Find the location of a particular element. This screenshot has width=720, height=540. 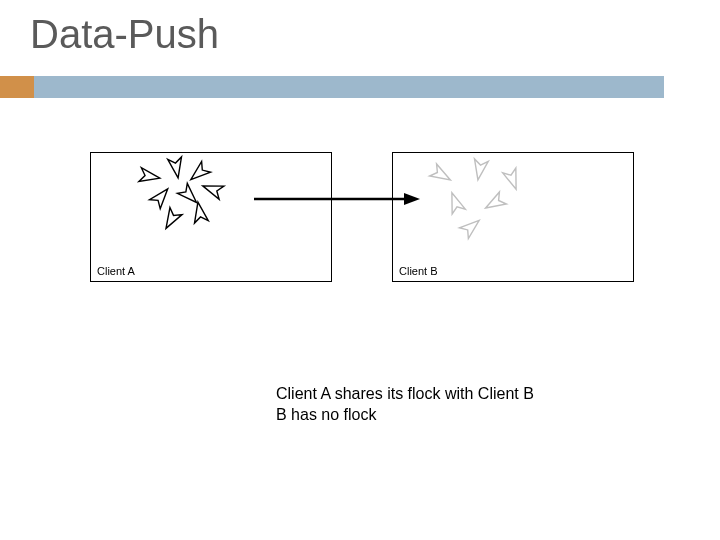

slide-title: Data-Push is located at coordinates (124, 34).